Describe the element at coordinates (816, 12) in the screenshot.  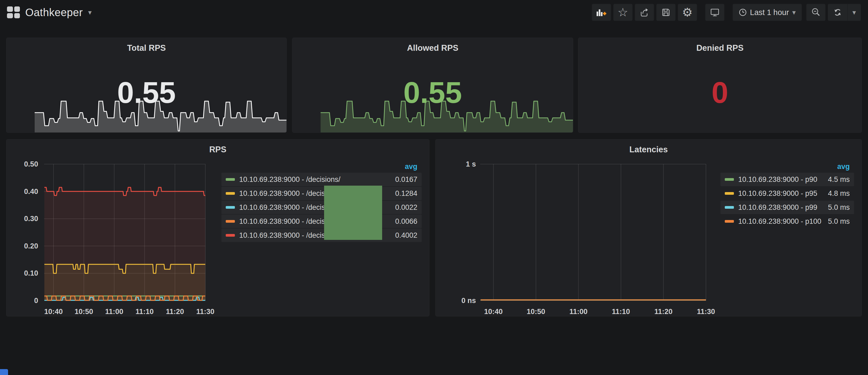
I see `zoom-out-icon` at that location.